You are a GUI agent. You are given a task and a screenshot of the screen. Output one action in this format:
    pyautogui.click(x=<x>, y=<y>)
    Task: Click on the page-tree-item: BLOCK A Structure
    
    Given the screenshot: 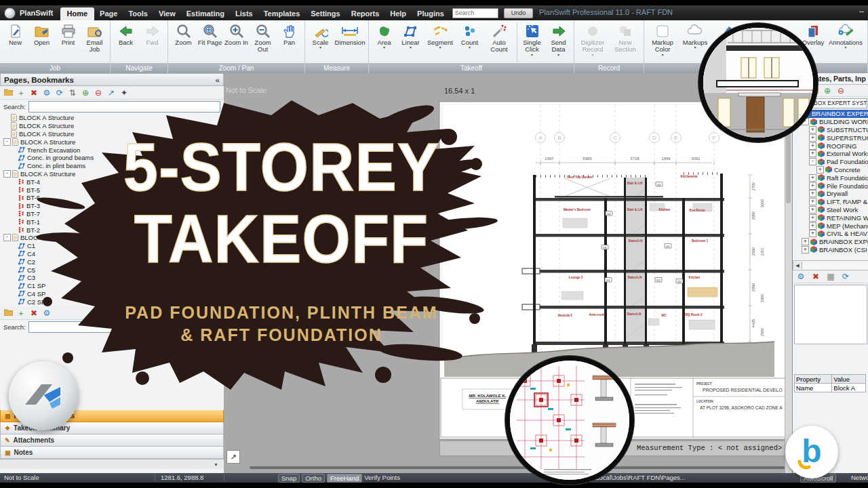 What is the action you would take?
    pyautogui.click(x=113, y=126)
    